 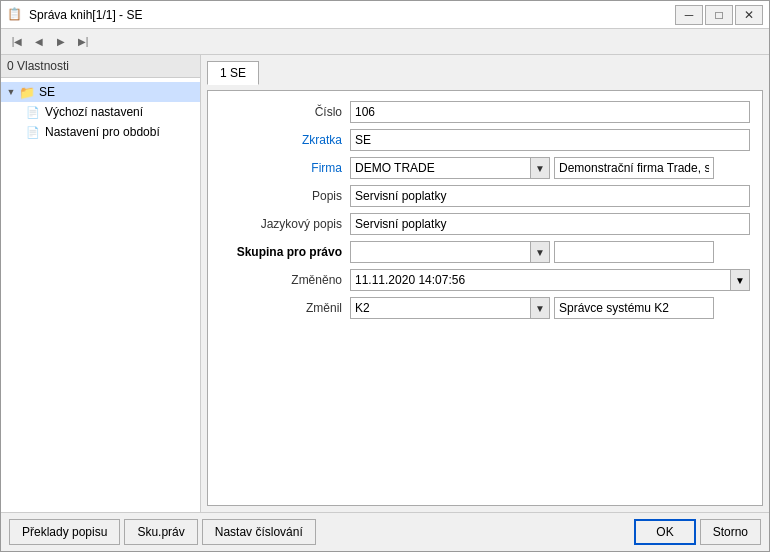 I want to click on app-icon: 📋, so click(x=15, y=15).